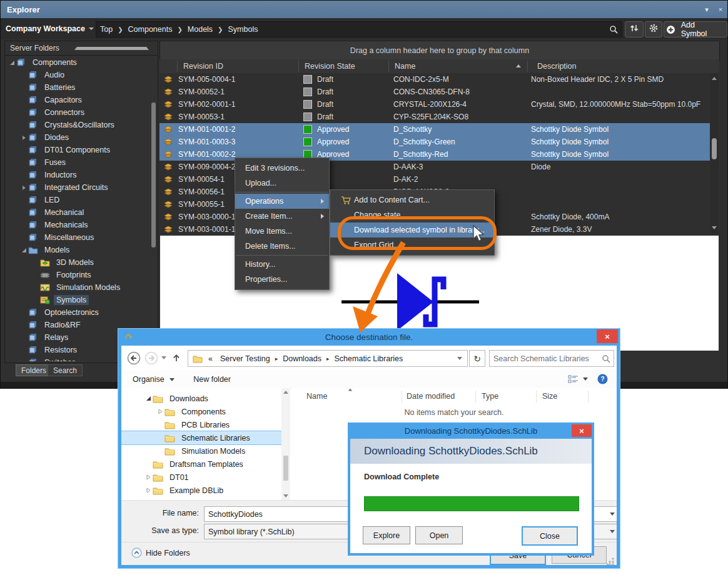 The width and height of the screenshot is (728, 575). I want to click on breadcrumb-top: Top, so click(106, 29).